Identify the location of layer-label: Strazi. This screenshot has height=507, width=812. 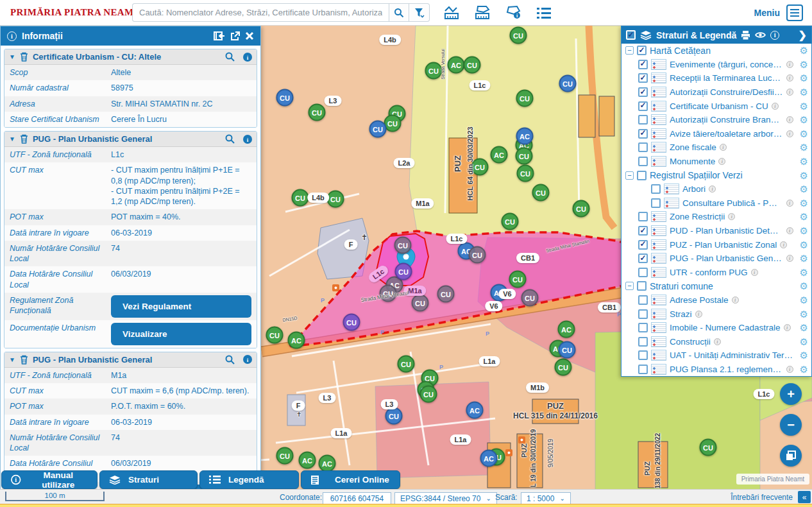
(681, 314).